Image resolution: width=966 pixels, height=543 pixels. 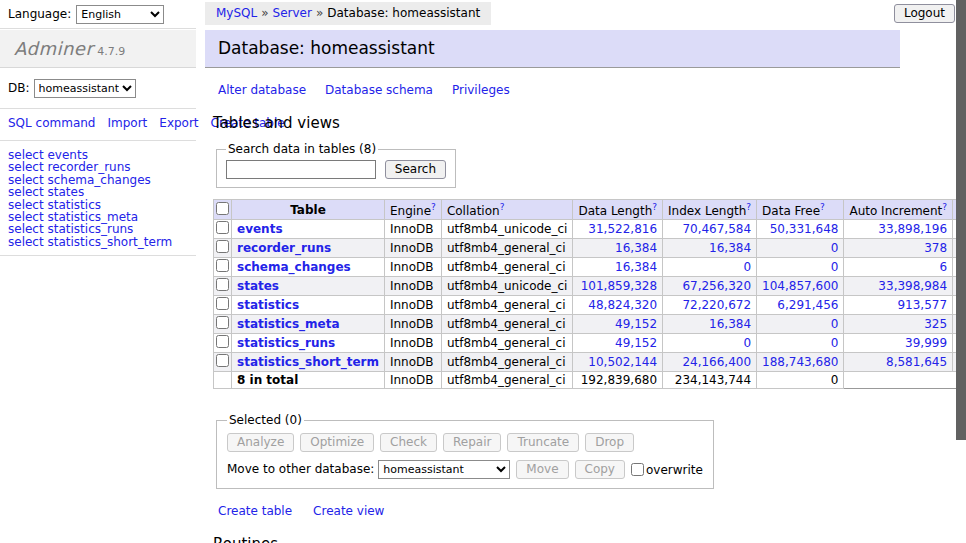 I want to click on table-name-link: schema_changes, so click(x=294, y=267).